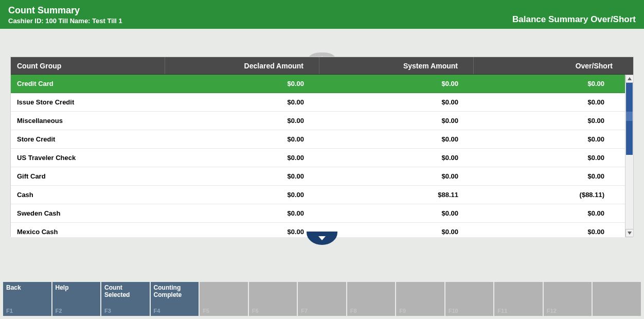  I want to click on triangle-up-icon, so click(630, 79).